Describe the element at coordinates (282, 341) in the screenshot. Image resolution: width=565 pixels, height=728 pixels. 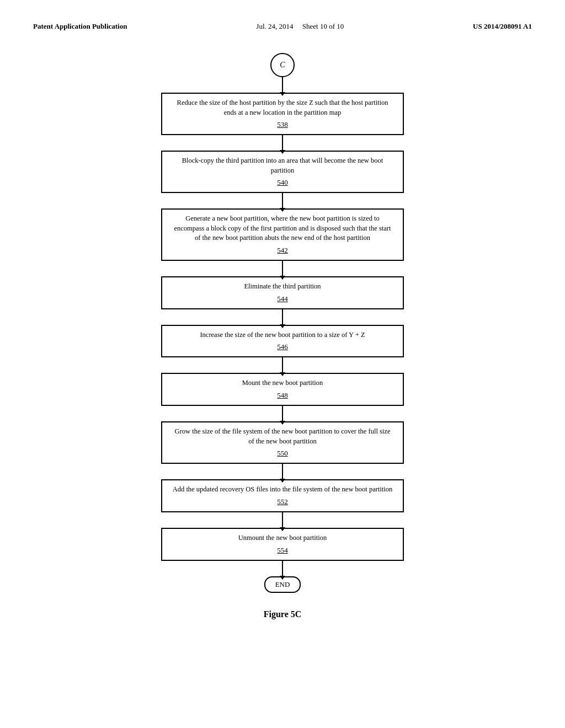
I see `step-546-box: Increase the size of the new boot partit…` at that location.